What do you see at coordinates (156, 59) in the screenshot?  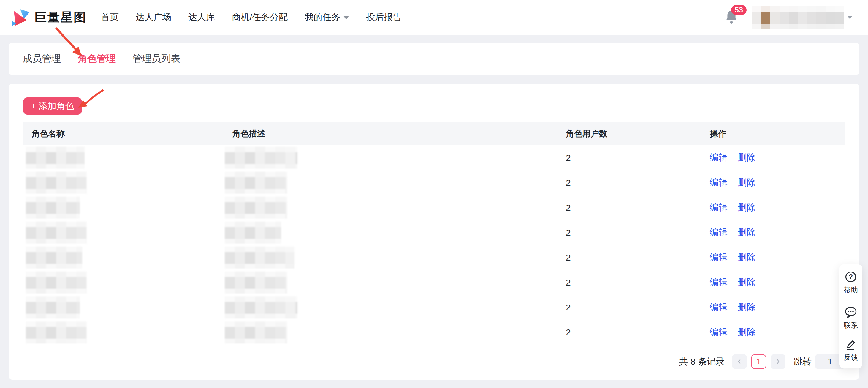 I see `tab-admin-list: 管理员列表` at bounding box center [156, 59].